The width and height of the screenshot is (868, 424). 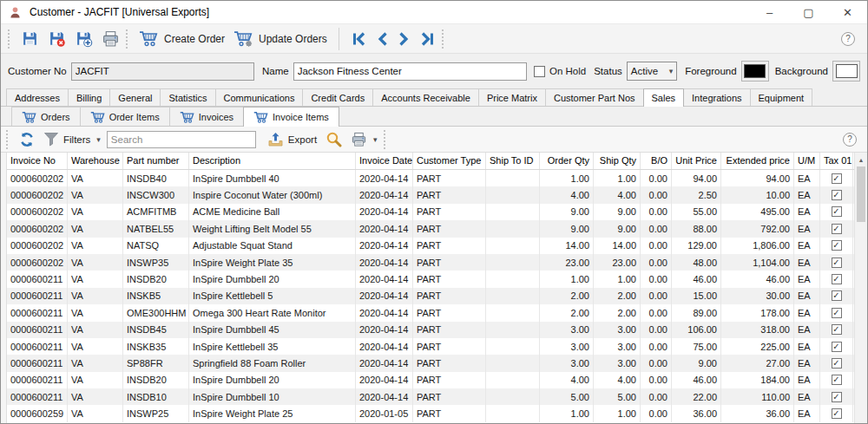 What do you see at coordinates (431, 347) in the screenshot?
I see `table-row: 0000600211VAINSKB35InSpire Kettlebell 35…` at bounding box center [431, 347].